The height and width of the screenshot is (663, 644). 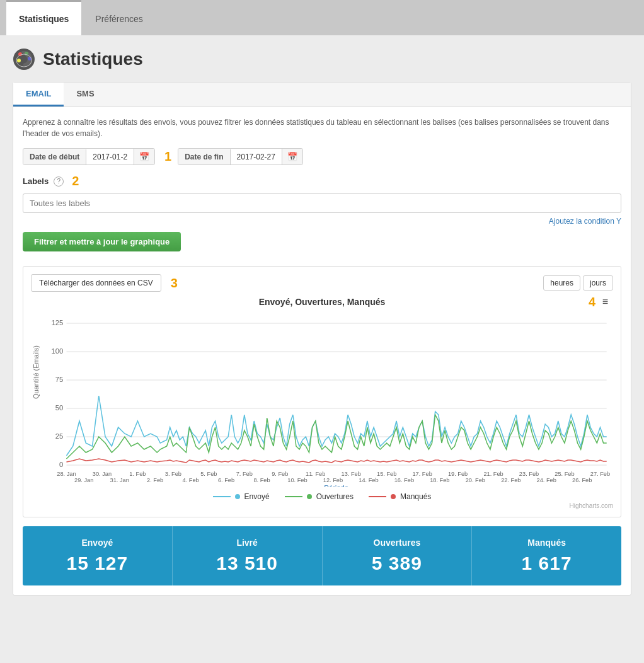 What do you see at coordinates (322, 505) in the screenshot?
I see `highcharts-credit: Highcharts.com` at bounding box center [322, 505].